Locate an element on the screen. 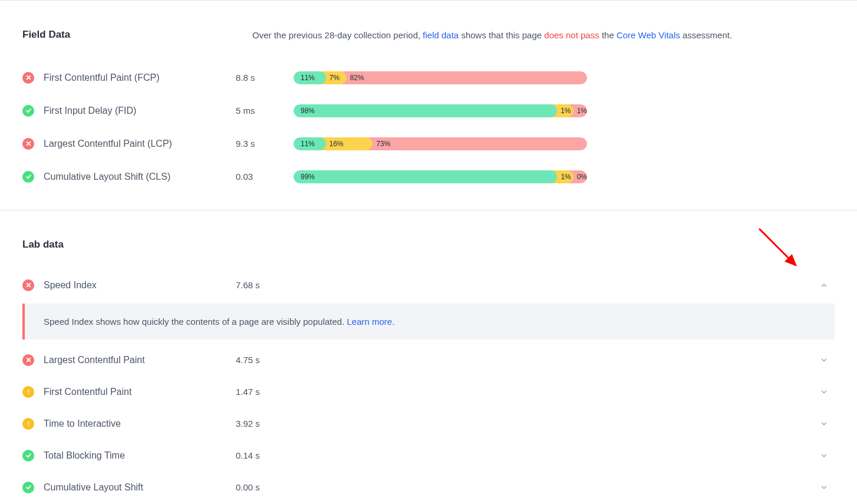 Image resolution: width=857 pixels, height=504 pixels. metric-name: First Input Delay (FID) is located at coordinates (135, 111).